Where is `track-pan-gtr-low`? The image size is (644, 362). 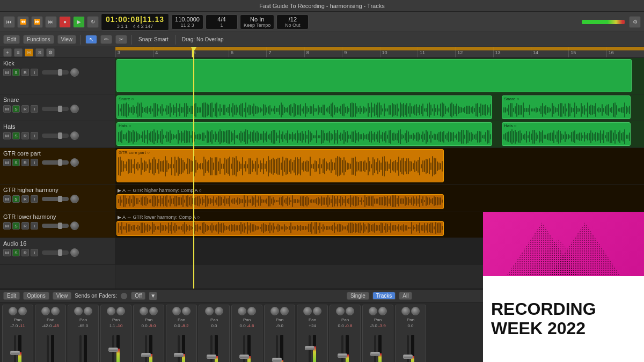
track-pan-gtr-low is located at coordinates (75, 226).